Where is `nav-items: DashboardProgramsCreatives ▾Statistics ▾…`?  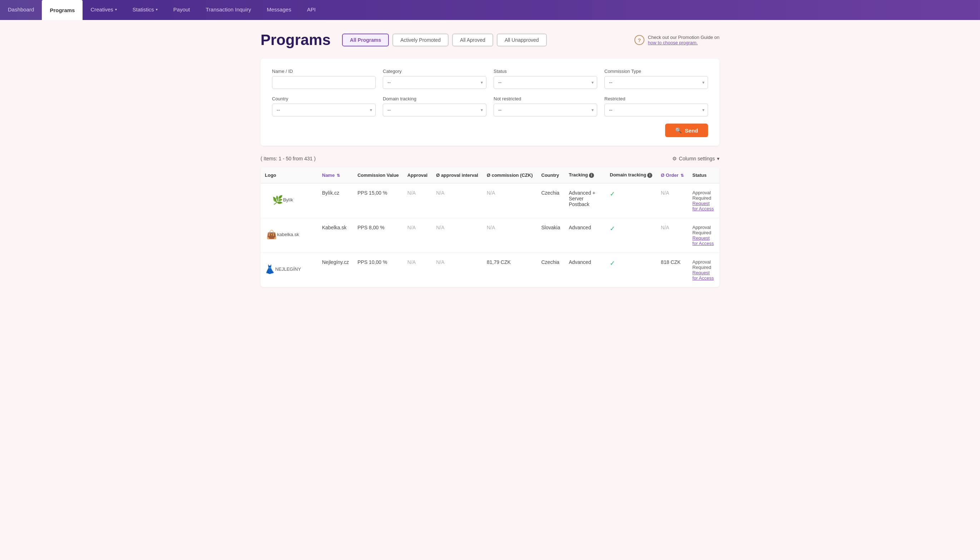
nav-items: DashboardProgramsCreatives ▾Statistics ▾… is located at coordinates (162, 10).